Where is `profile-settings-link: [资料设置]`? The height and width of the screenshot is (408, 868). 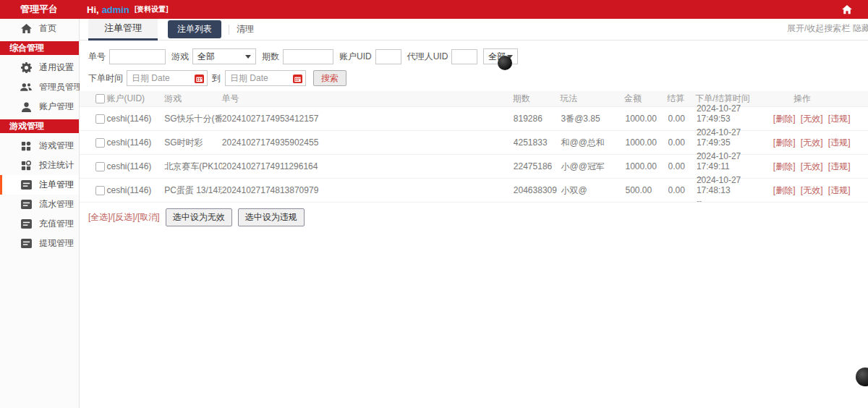
profile-settings-link: [资料设置] is located at coordinates (152, 9).